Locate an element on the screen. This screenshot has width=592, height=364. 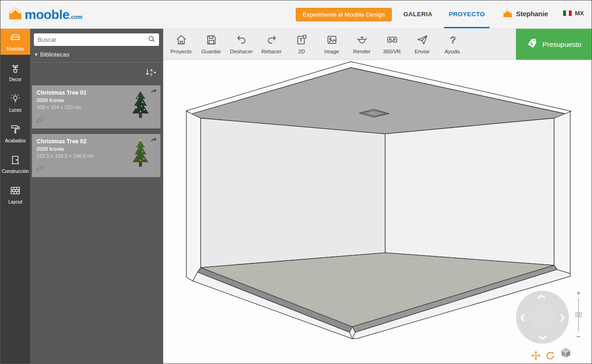
tool-ayuda: ? Ayuda is located at coordinates (452, 44).